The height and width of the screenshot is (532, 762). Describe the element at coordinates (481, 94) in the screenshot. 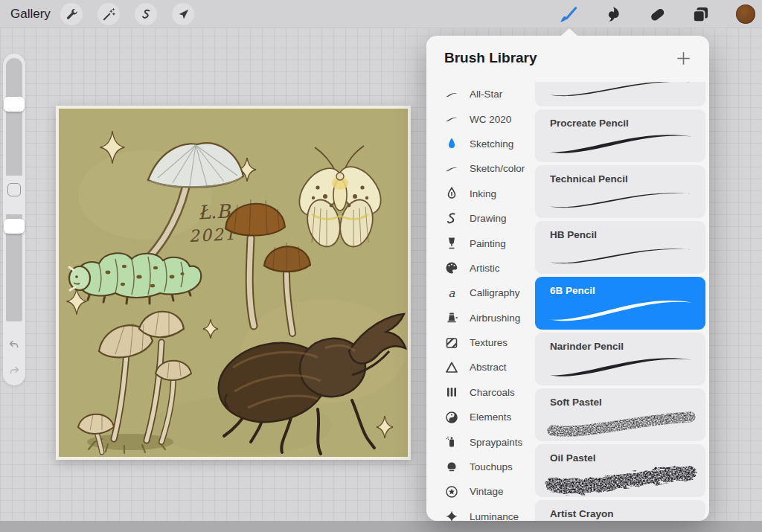

I see `brush-category-all-star: All-Star` at that location.